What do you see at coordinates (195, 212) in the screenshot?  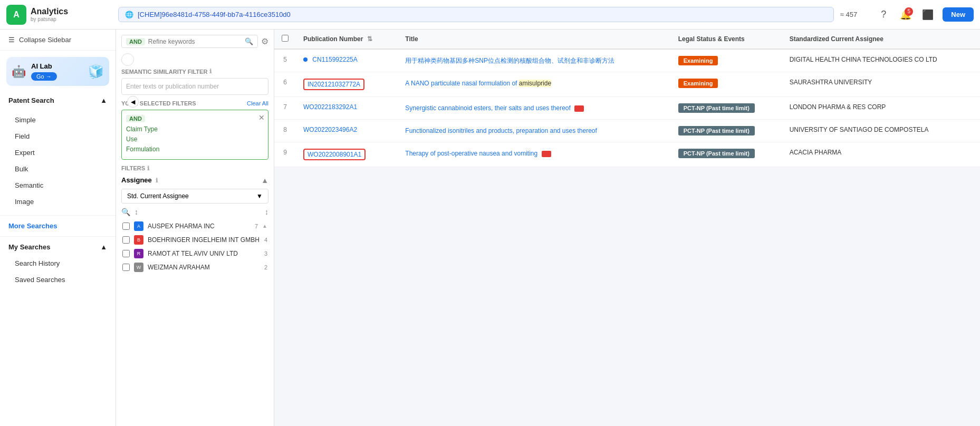 I see `assignee-tools: 🔍 ↕ ↕` at bounding box center [195, 212].